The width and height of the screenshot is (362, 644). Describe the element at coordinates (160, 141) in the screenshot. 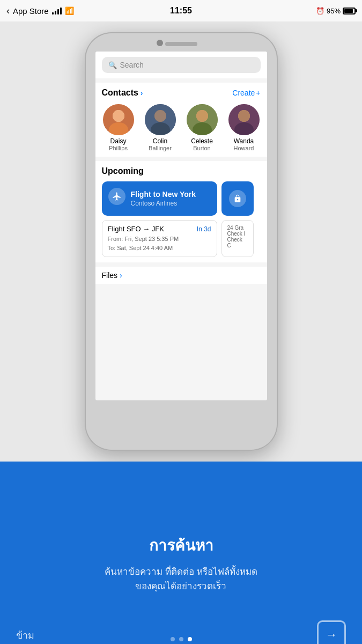

I see `contact-colin-firstname: Colin` at that location.